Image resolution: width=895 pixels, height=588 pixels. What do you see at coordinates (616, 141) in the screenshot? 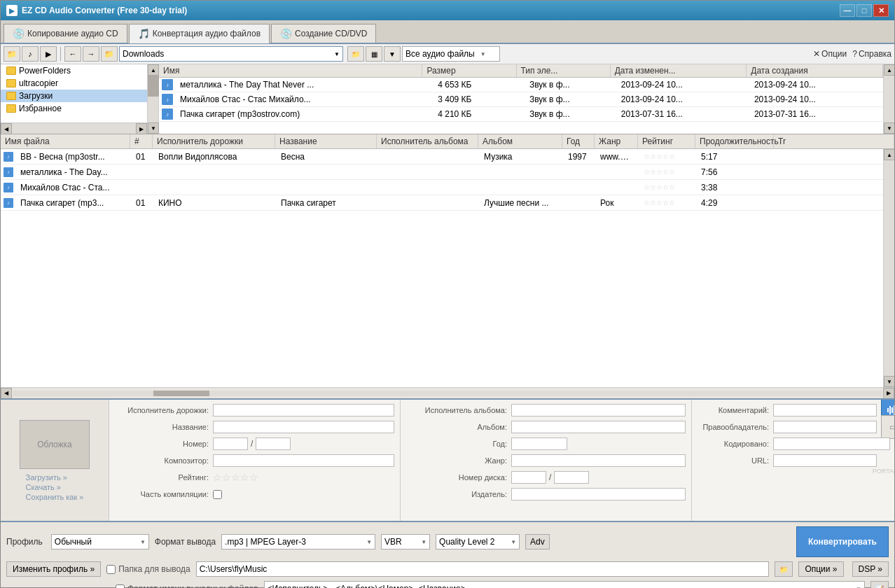
I see `tcol-genre: Жанр` at bounding box center [616, 141].